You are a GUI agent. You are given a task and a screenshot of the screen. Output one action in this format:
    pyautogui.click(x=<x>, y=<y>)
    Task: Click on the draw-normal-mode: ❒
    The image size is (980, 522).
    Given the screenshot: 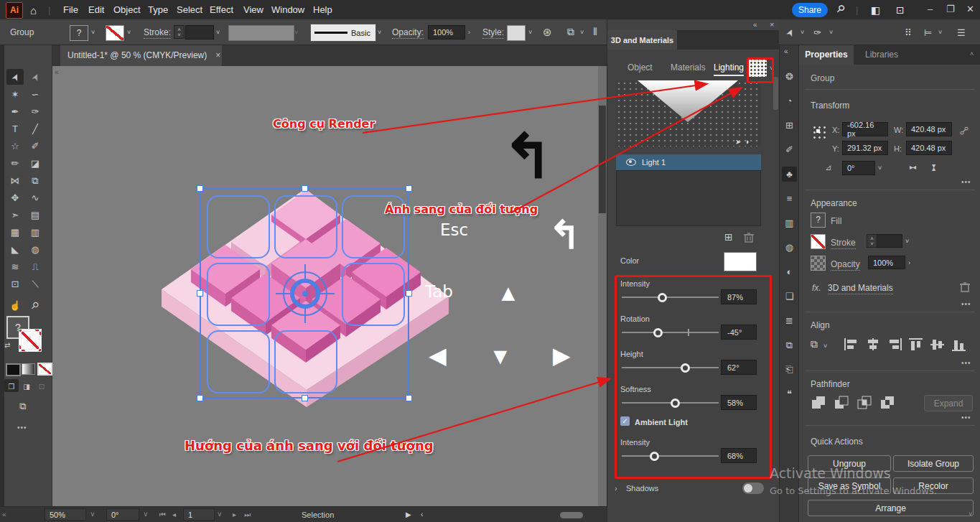 What is the action you would take?
    pyautogui.click(x=11, y=386)
    